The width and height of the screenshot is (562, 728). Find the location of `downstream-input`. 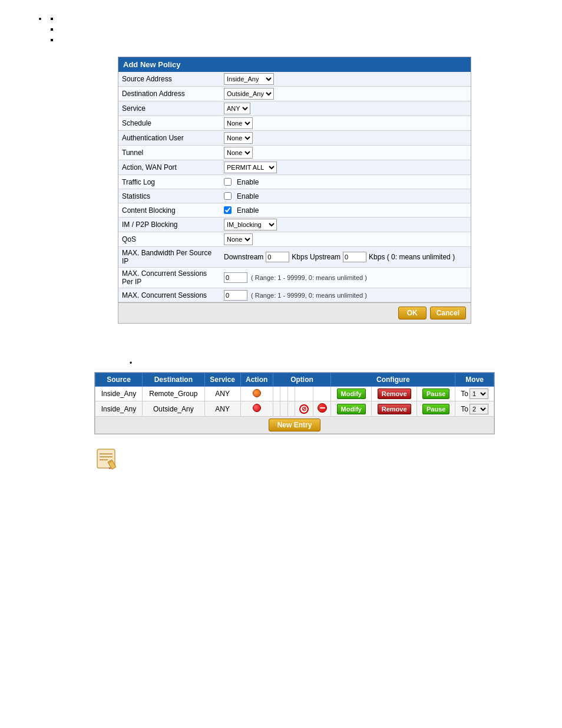

downstream-input is located at coordinates (277, 257).